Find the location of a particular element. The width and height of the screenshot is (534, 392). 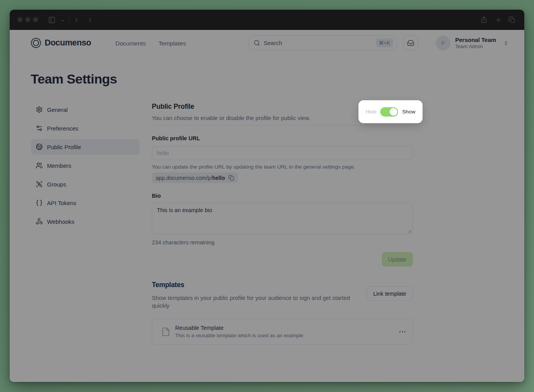

profile-visibility-spotlight: Hide Show is located at coordinates (391, 112).